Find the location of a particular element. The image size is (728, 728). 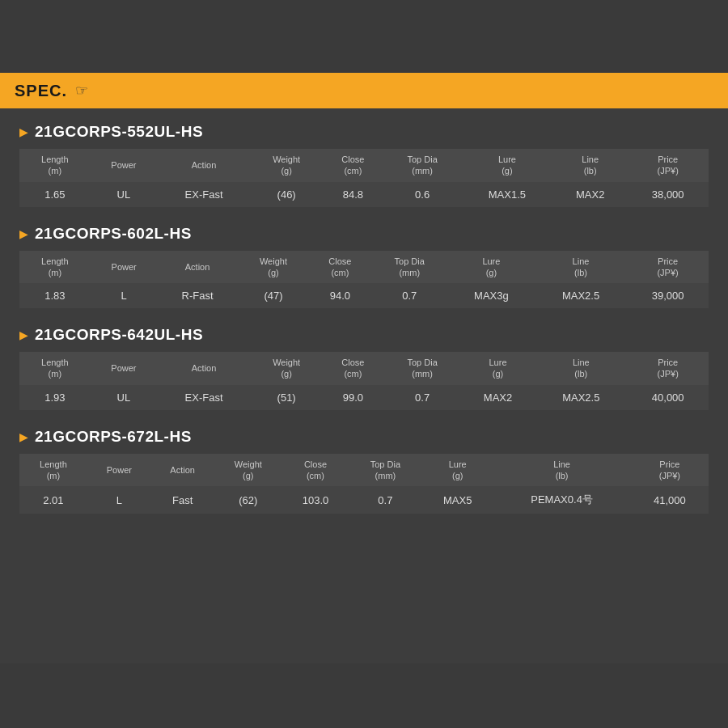

cell-topdia-1: 0.6 is located at coordinates (422, 194).